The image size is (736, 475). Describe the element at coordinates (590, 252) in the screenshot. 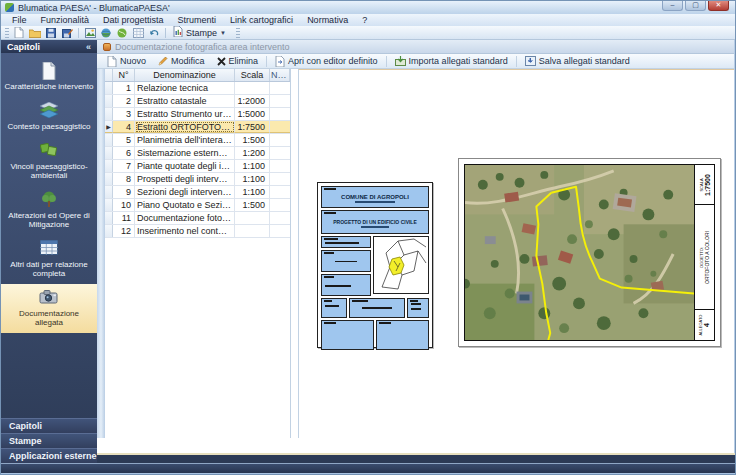

I see `orthophoto-sheet: SCALA 1:7500 OGGETTO: ORTOFOTO A COLORI` at that location.